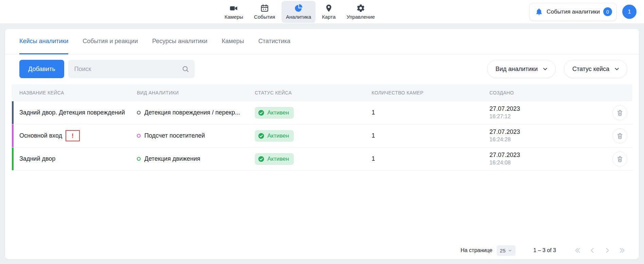 This screenshot has height=264, width=644. I want to click on nav-item-cameras: Камеры, so click(234, 12).